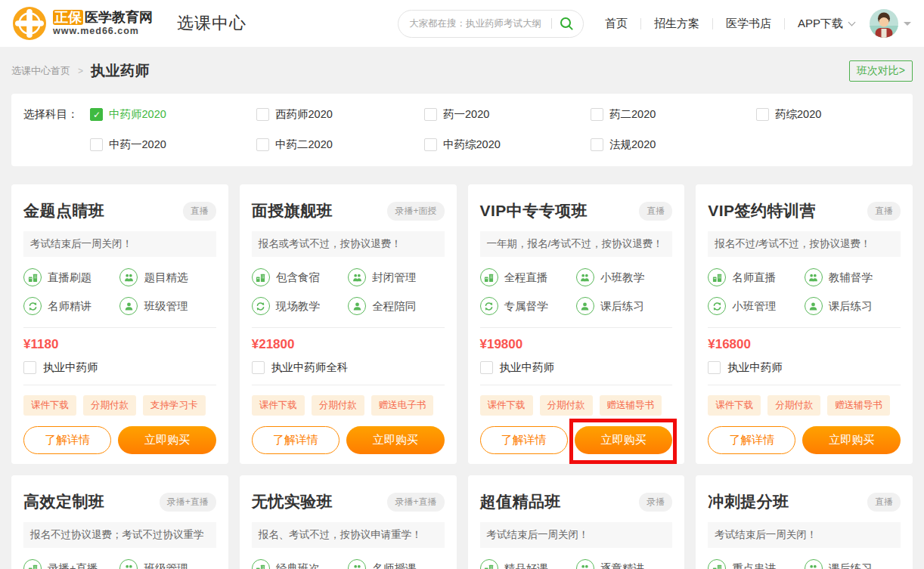  I want to click on course-subject-option: 执业中药师全科, so click(348, 367).